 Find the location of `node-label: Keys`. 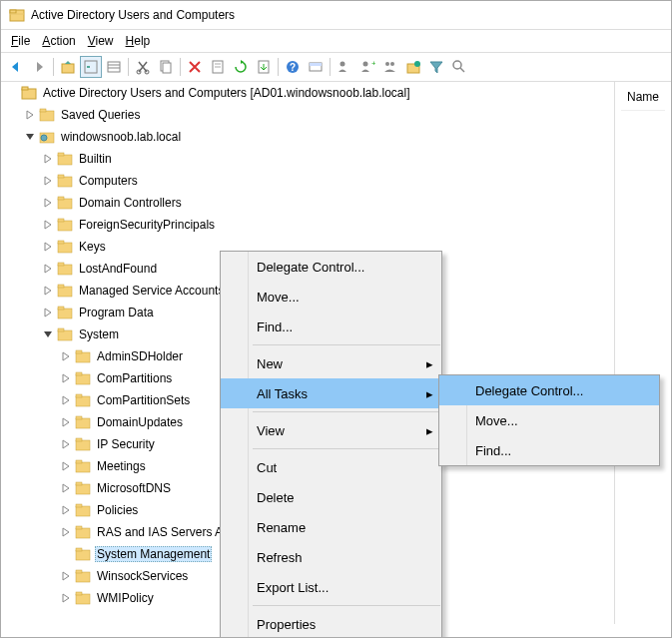

node-label: Keys is located at coordinates (92, 247).